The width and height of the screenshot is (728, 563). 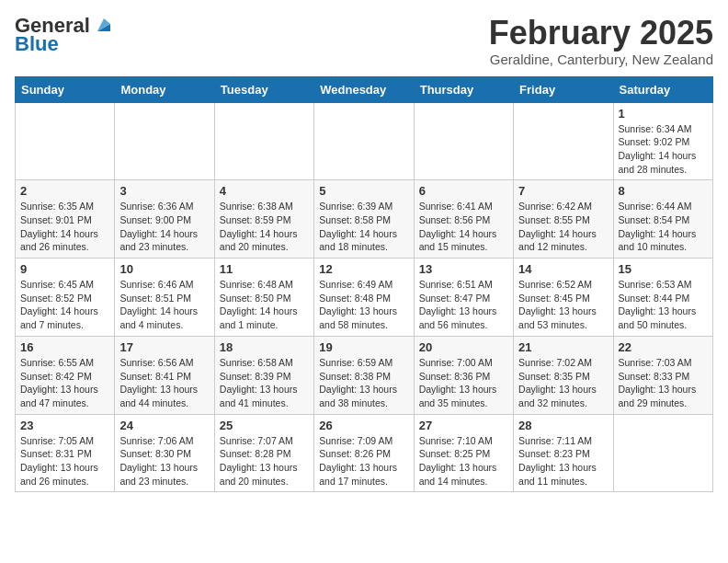 What do you see at coordinates (664, 348) in the screenshot?
I see `day-number: 22` at bounding box center [664, 348].